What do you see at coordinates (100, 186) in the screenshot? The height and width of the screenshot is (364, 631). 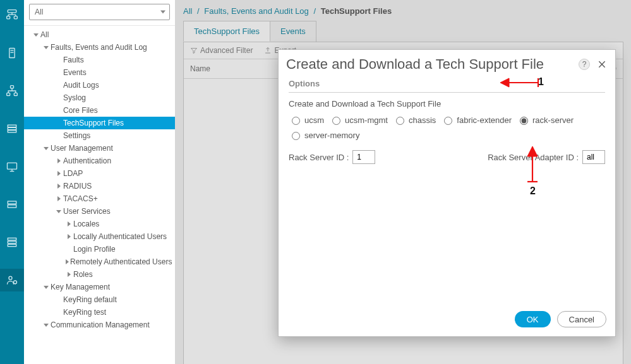 I see `tree-node-radius: RADIUS` at bounding box center [100, 186].